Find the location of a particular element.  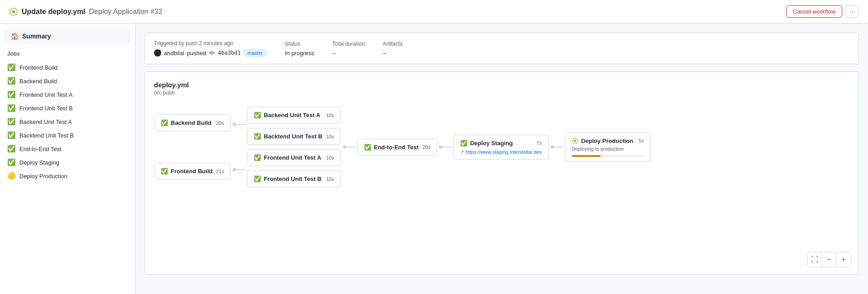

duration-label: Total duration is located at coordinates (349, 44).